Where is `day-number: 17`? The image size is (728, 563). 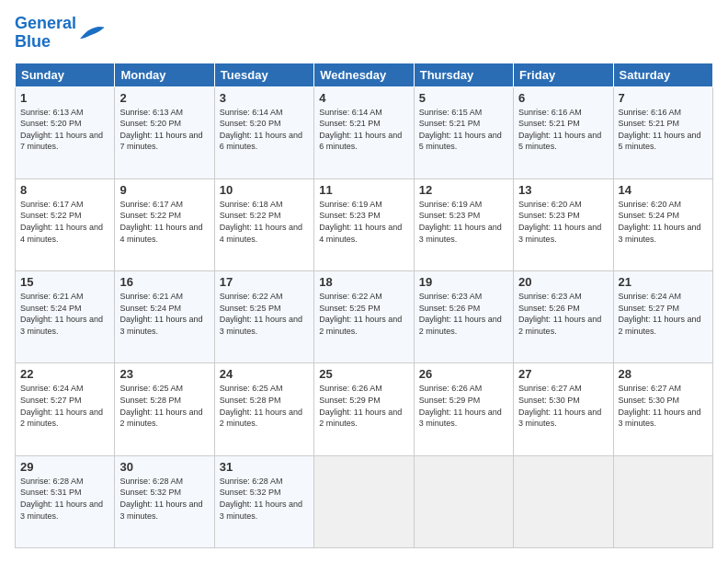
day-number: 17 is located at coordinates (265, 282).